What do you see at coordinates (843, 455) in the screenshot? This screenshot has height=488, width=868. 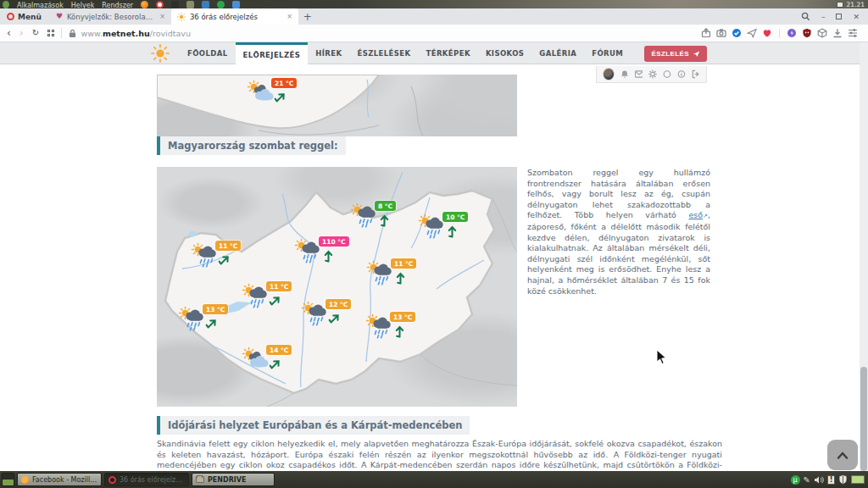 I see `scroll-to-top-button` at bounding box center [843, 455].